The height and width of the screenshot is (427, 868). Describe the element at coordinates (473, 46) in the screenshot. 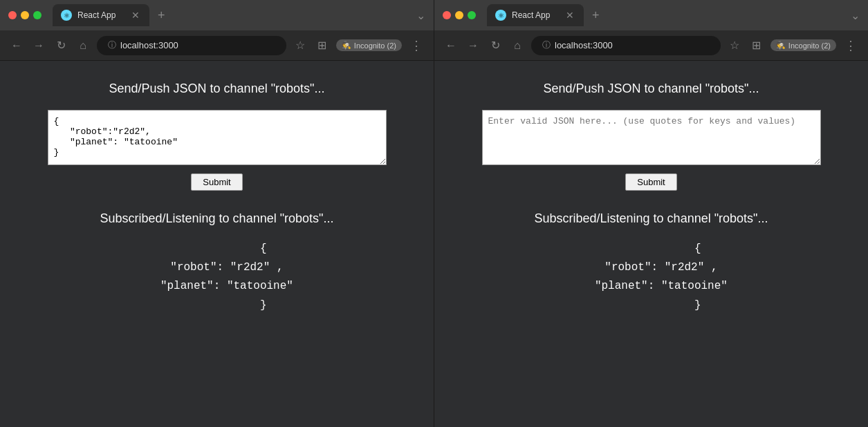

I see `forward-button-right: →` at that location.